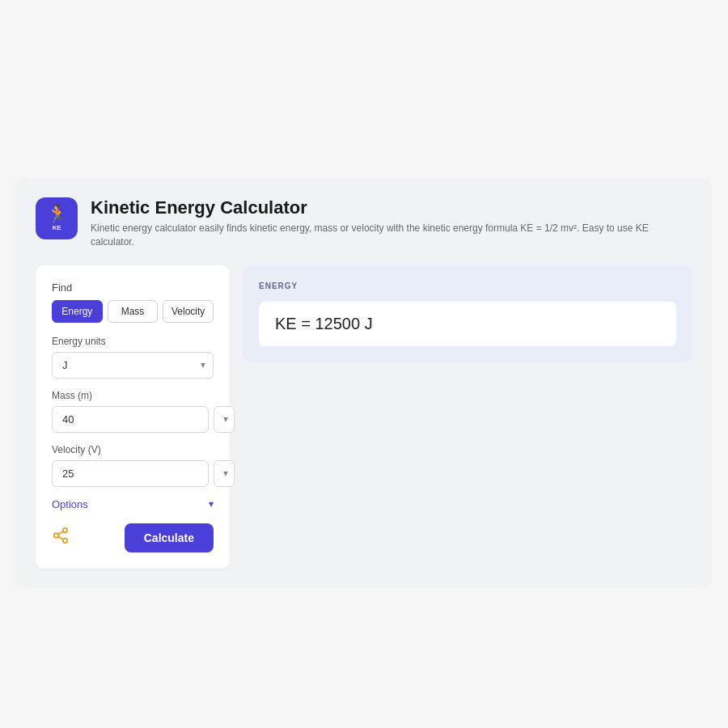  I want to click on velocity-label: Velocity (V), so click(133, 450).